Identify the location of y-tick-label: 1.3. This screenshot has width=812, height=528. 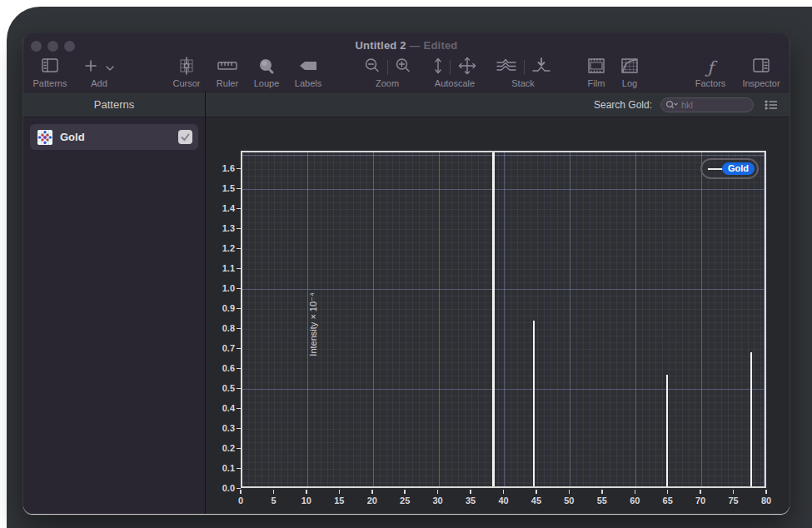
(221, 228).